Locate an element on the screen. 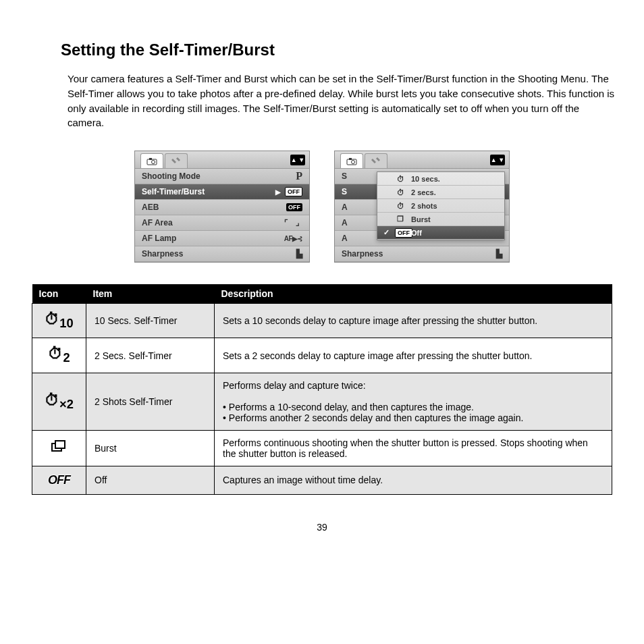  menu-sharpness-bg: Sharpness ▙ is located at coordinates (422, 254).